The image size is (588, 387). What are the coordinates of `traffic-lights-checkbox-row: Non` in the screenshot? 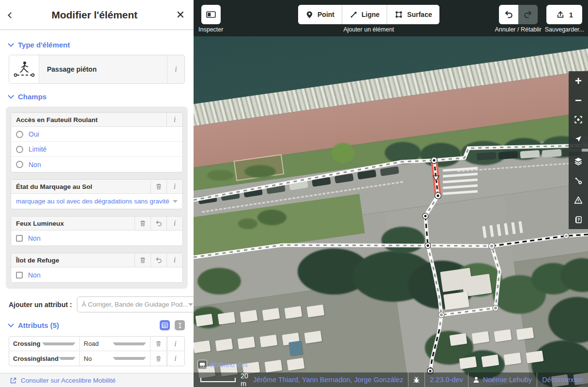 It's located at (97, 238).